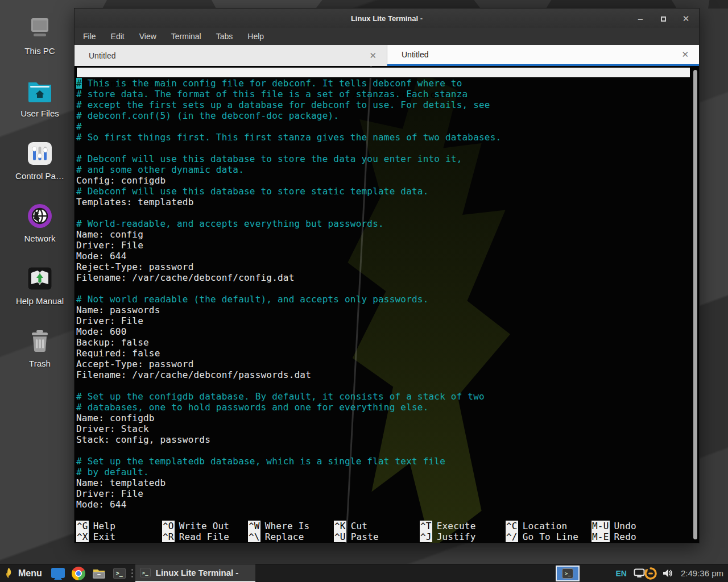 The width and height of the screenshot is (728, 582). What do you see at coordinates (635, 537) in the screenshot?
I see `nano-shortcut: M-ERedo` at bounding box center [635, 537].